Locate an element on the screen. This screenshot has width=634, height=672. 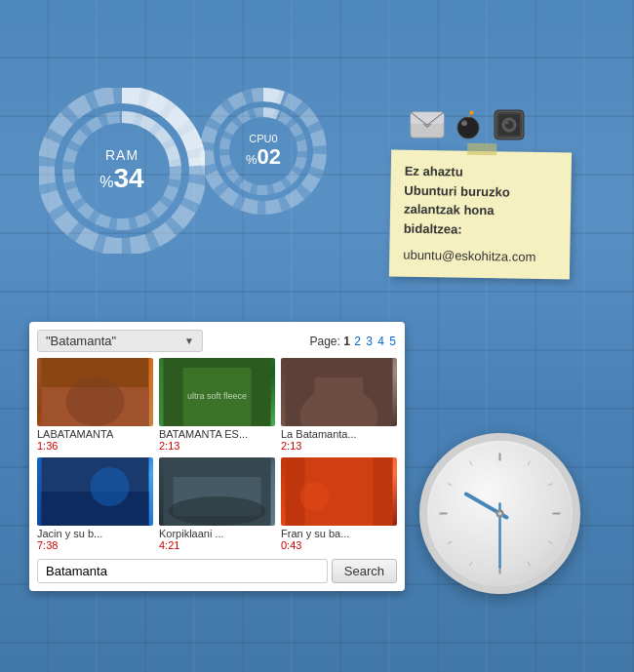
list-item: LABATAMANTA 1:36 is located at coordinates (96, 405).